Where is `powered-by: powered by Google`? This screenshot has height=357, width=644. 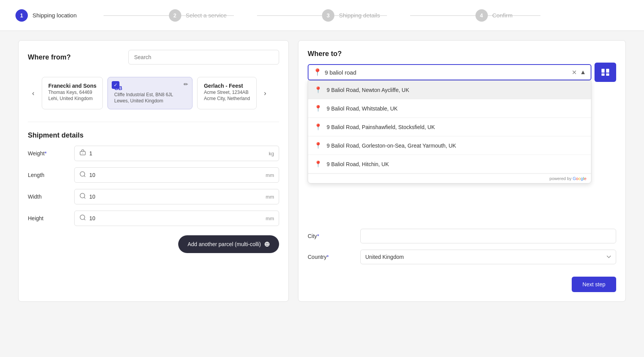 powered-by: powered by Google is located at coordinates (450, 178).